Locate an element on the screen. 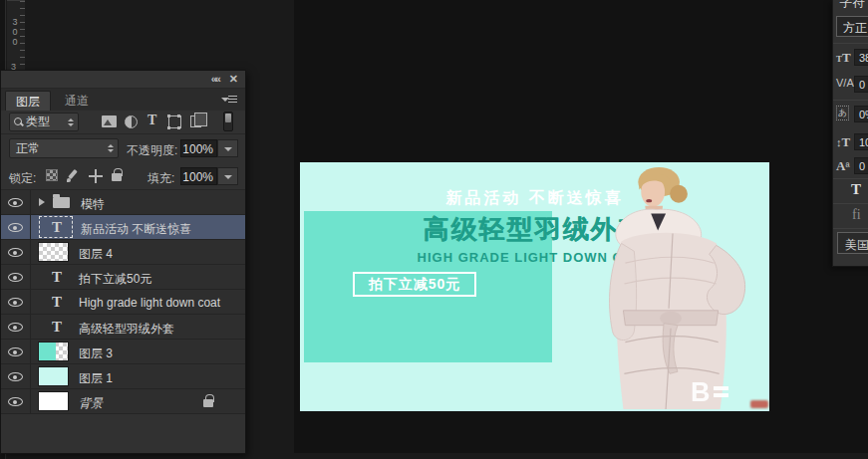 Image resolution: width=868 pixels, height=459 pixels. layer-list: 模特 T 新品活动 不断送惊喜 图层 4 T 拍下立减50元 is located at coordinates (124, 303).